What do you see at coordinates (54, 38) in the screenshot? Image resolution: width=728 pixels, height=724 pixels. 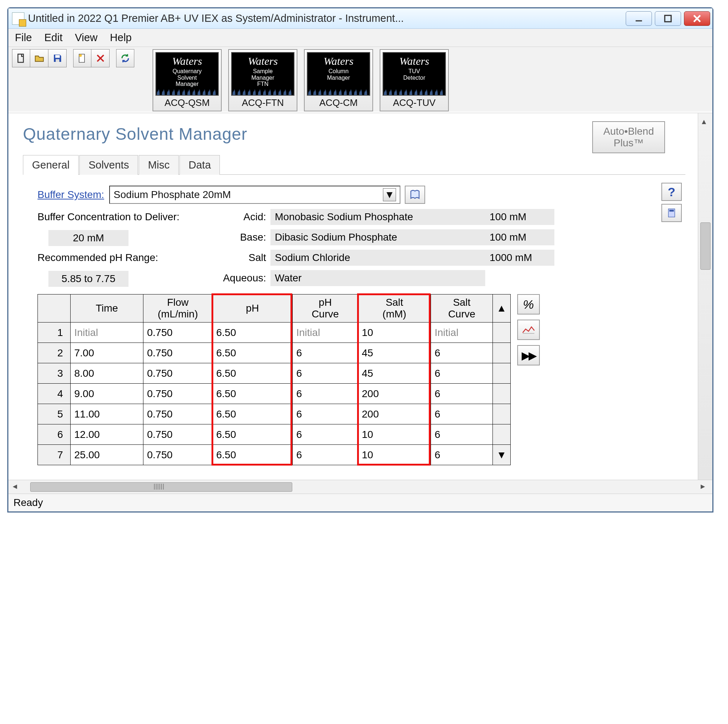 I see `menu-edit: Edit` at bounding box center [54, 38].